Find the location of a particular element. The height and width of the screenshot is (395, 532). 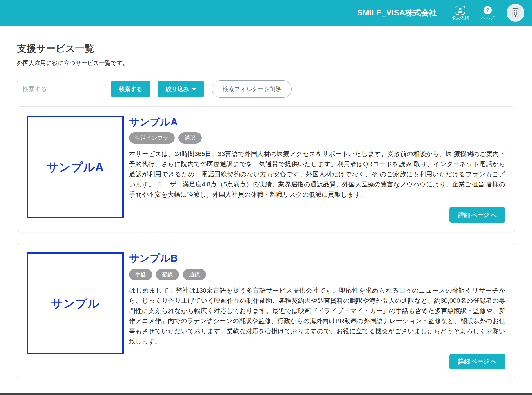

clear-filters-button: 検索フィルターを削除 is located at coordinates (252, 89).